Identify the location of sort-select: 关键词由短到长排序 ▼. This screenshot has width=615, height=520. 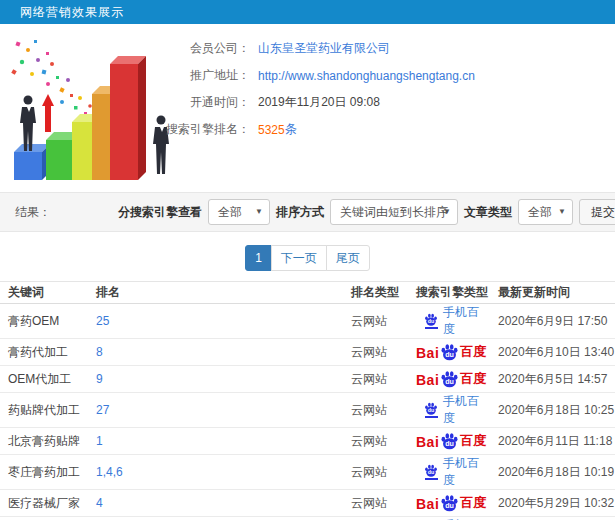
(394, 212).